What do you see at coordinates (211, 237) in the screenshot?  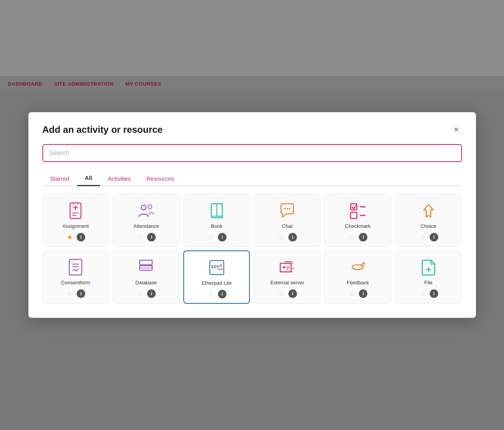 I see `book-star: ☆` at bounding box center [211, 237].